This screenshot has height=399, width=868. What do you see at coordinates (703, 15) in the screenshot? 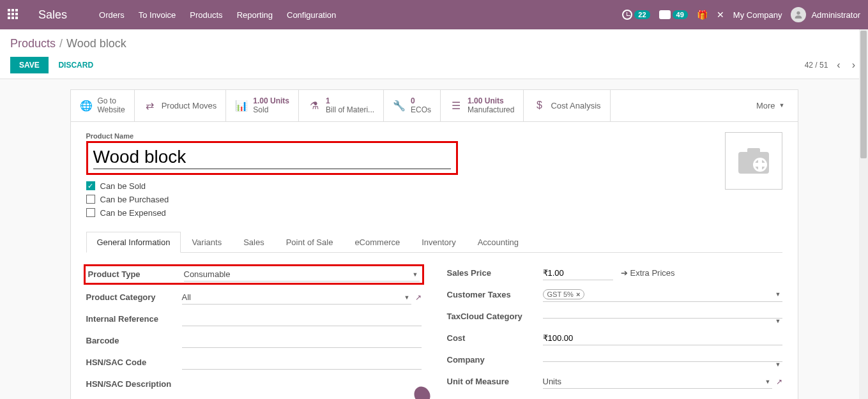
I see `gift-icon: 🎁` at bounding box center [703, 15].